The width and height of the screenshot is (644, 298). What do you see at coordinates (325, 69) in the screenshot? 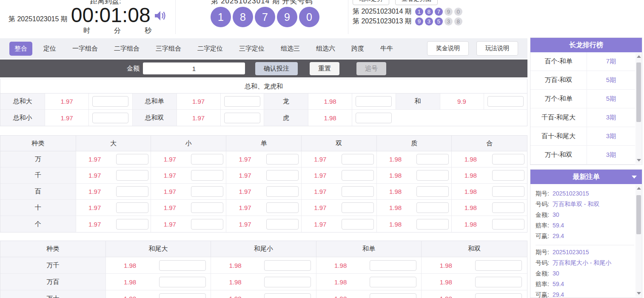
I see `reset-button: 重置` at bounding box center [325, 69].